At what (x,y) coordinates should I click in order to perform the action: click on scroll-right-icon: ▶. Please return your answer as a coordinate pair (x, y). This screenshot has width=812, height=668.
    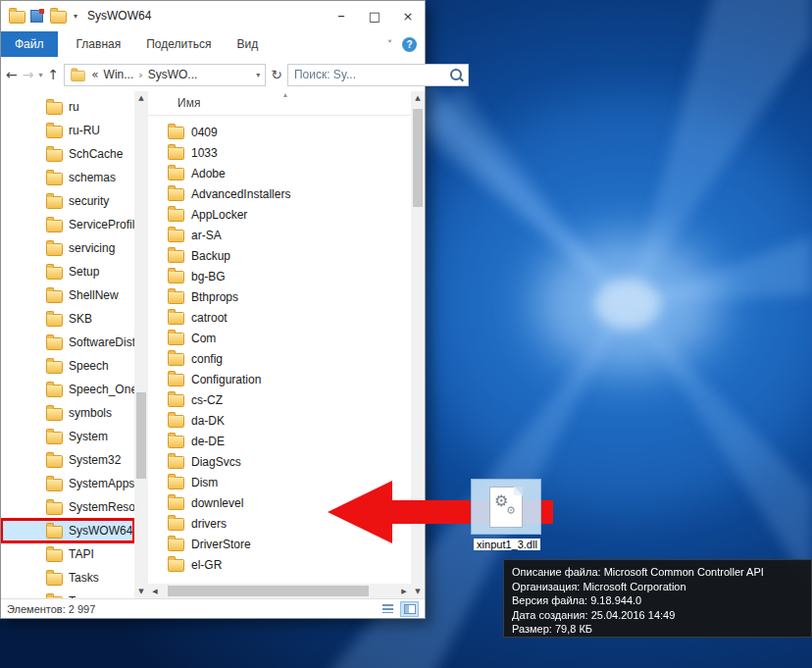
    Looking at the image, I should click on (404, 591).